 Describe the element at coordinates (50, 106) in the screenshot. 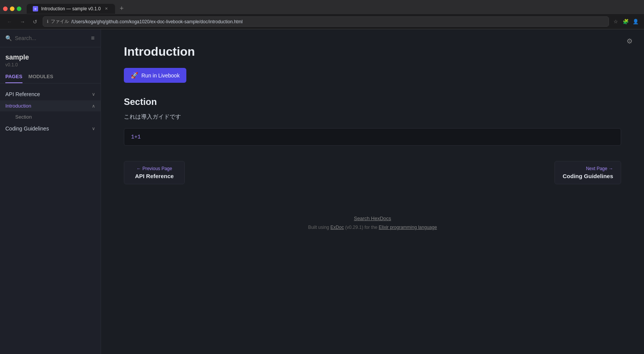

I see `sidebar-item-introduction: Introduction ∧` at that location.